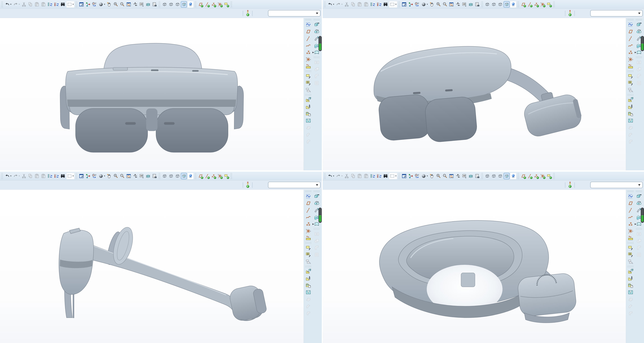 Image resolution: width=644 pixels, height=343 pixels. I want to click on view-table-button, so click(154, 5).